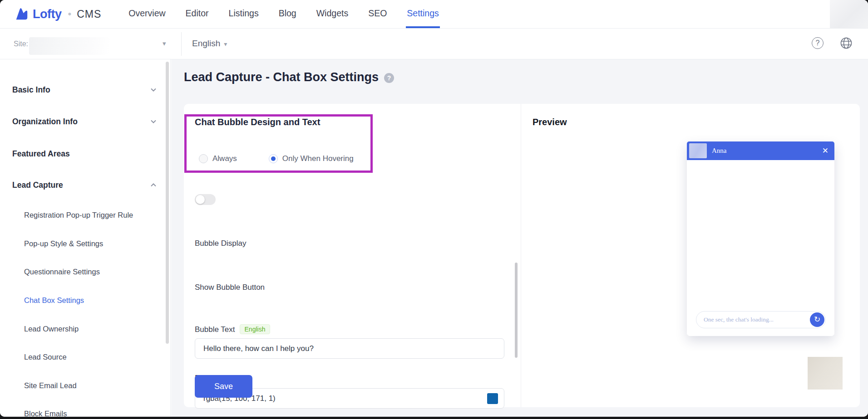 The height and width of the screenshot is (419, 868). What do you see at coordinates (153, 185) in the screenshot?
I see `chevron-up-icon` at bounding box center [153, 185].